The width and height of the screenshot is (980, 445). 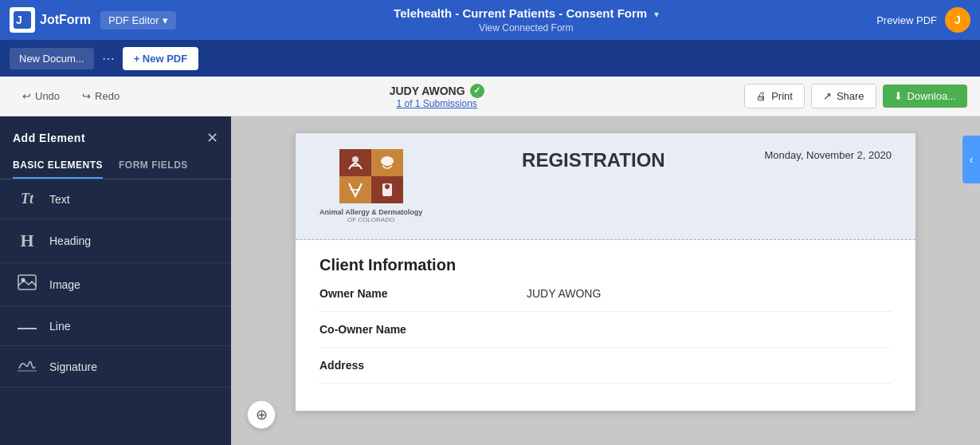 What do you see at coordinates (261, 415) in the screenshot?
I see `zoom-button: ⊕` at bounding box center [261, 415].